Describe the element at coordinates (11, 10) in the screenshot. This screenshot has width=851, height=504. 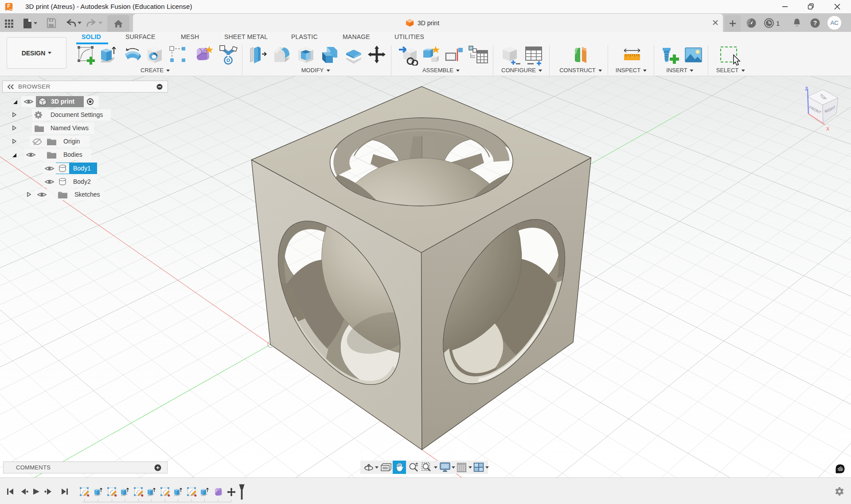
I see `svg-text: FUS` at that location.